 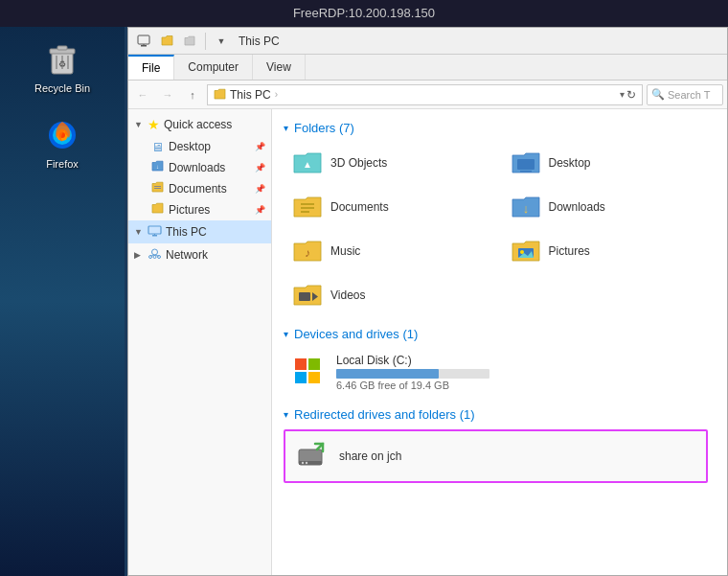 I want to click on network-arrow: ▶, so click(x=139, y=255).